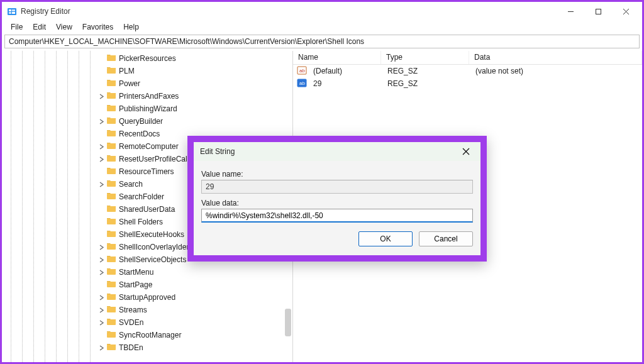 Image resolution: width=644 pixels, height=364 pixels. What do you see at coordinates (345, 84) in the screenshot?
I see `value-name: 29` at bounding box center [345, 84].